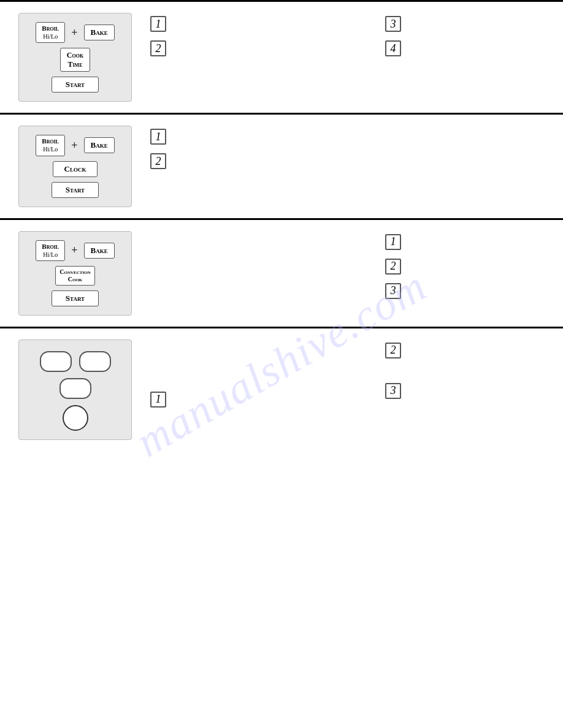 The height and width of the screenshot is (728, 563). I want to click on start-button-2: Start, so click(75, 190).